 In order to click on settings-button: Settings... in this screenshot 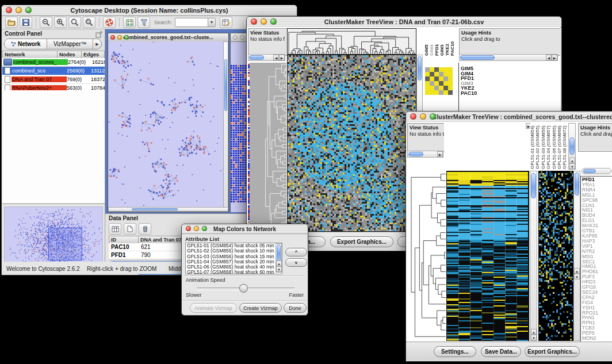, I will do `click(455, 352)`.